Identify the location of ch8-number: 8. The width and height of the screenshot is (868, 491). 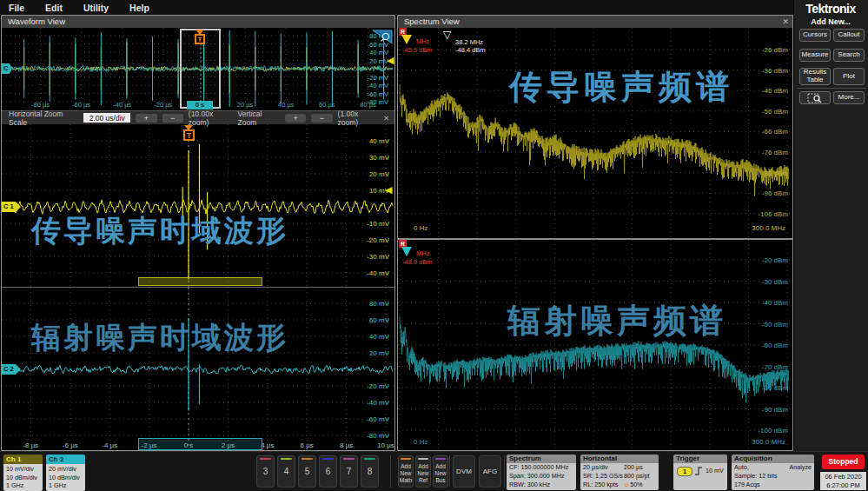
(370, 471).